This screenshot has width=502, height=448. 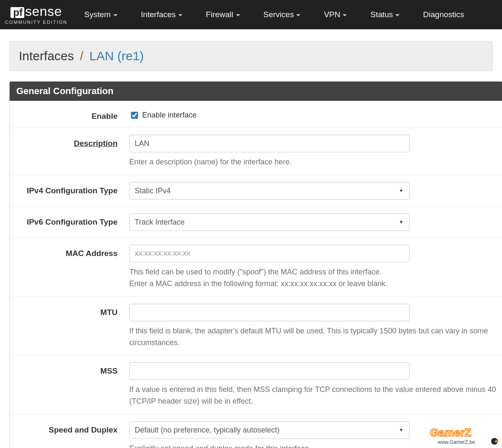 I want to click on mac-help-1: This field can be used to modify ("spoof…, so click(x=313, y=272).